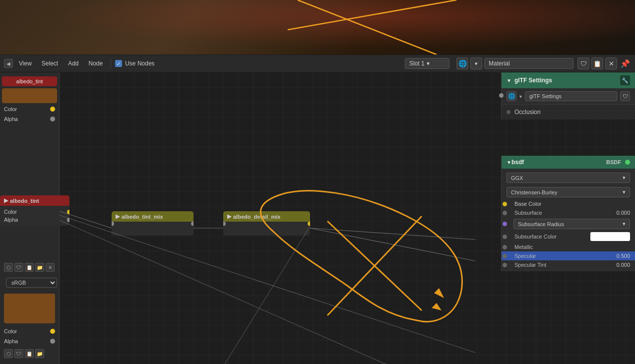  I want to click on ctrl-btn-3: 📋, so click(29, 267).